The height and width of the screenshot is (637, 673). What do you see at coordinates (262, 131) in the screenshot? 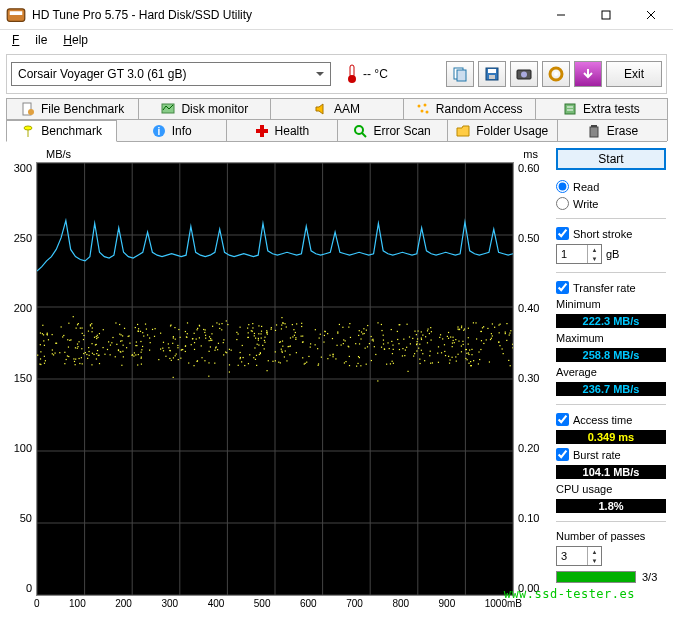
I see `health-icon` at bounding box center [262, 131].